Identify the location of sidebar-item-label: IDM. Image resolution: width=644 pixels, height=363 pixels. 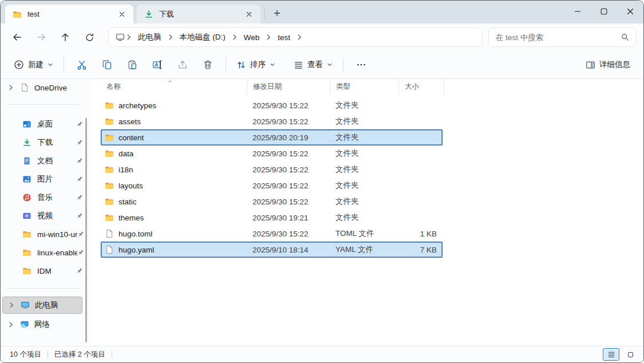
(56, 271).